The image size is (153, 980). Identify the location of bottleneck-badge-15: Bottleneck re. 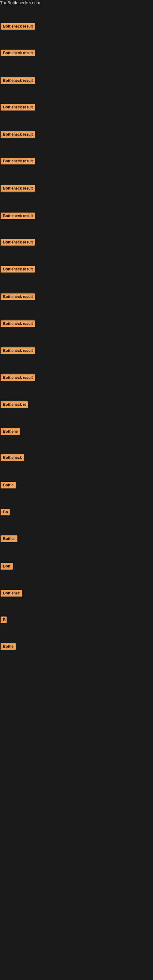
(14, 405).